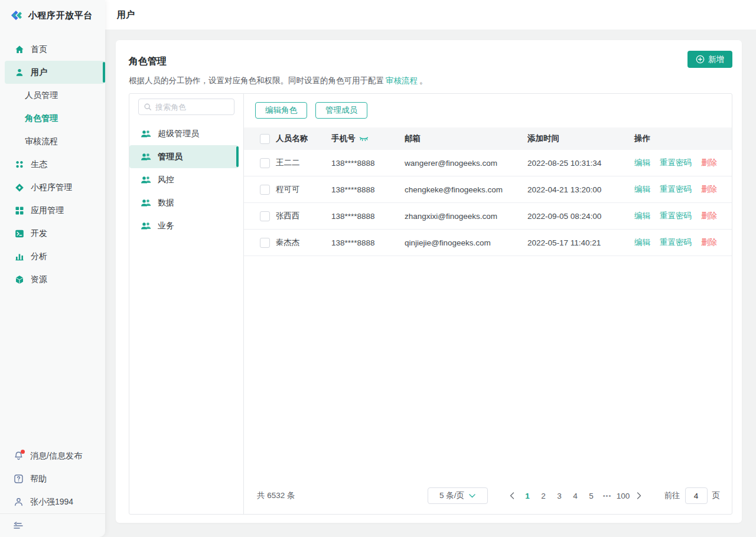 Image resolution: width=756 pixels, height=537 pixels. Describe the element at coordinates (488, 190) in the screenshot. I see `table-row: 程可可 138****8888 chengkeke@finogeeks.com …` at that location.